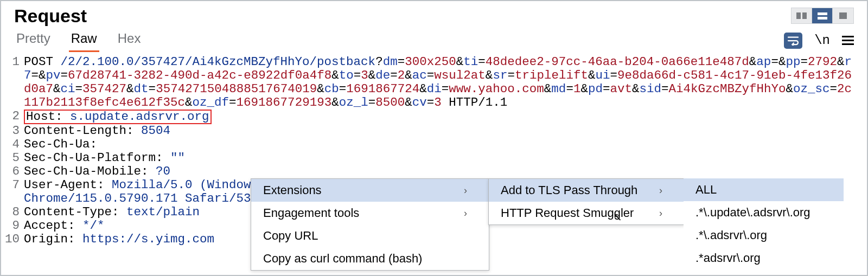  I want to click on menu-item-label: Add to TLS Pass Through, so click(569, 190).